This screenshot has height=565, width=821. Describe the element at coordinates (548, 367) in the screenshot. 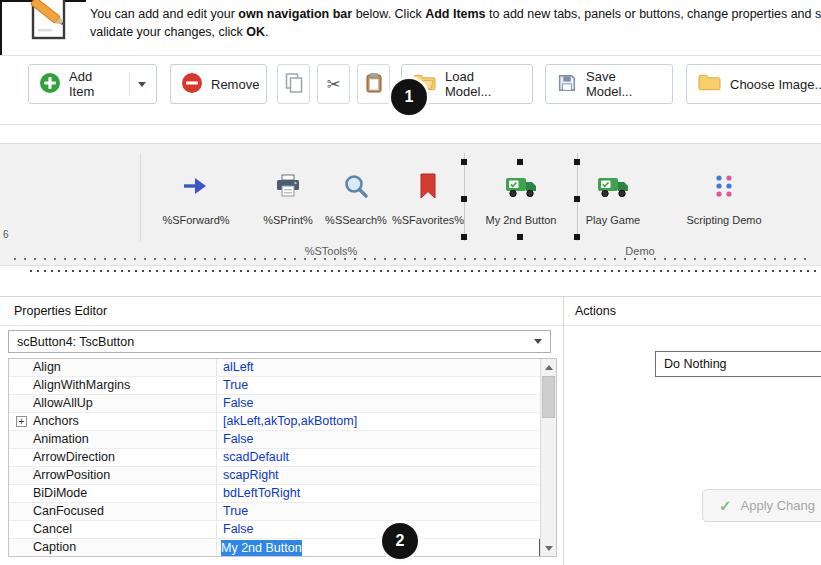

I see `scroll-up-button` at that location.